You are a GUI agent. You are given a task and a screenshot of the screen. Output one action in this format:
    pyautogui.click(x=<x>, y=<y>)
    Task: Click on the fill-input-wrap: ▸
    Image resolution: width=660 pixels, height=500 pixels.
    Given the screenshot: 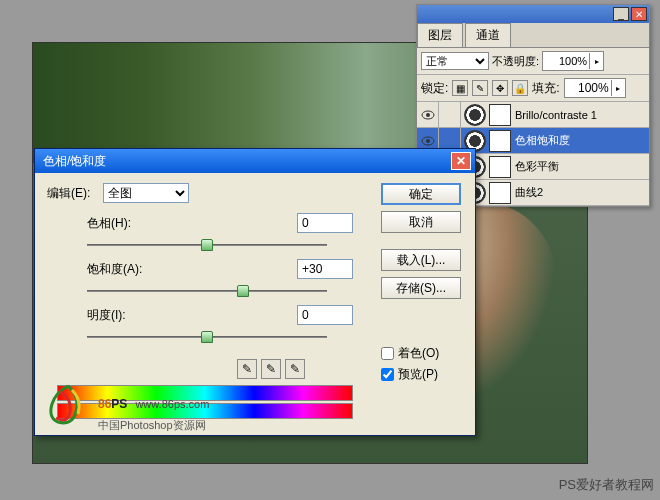 What is the action you would take?
    pyautogui.click(x=595, y=88)
    